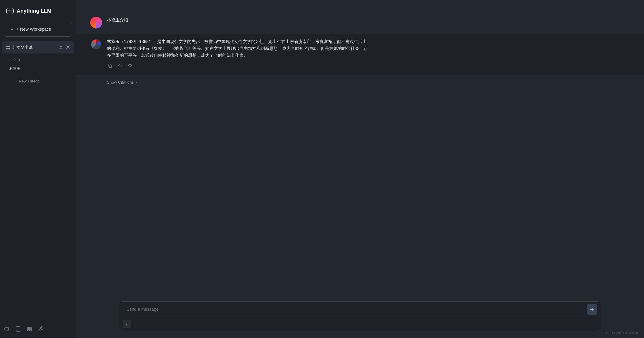 The height and width of the screenshot is (338, 644). What do you see at coordinates (127, 324) in the screenshot?
I see `slash-label: /` at bounding box center [127, 324].